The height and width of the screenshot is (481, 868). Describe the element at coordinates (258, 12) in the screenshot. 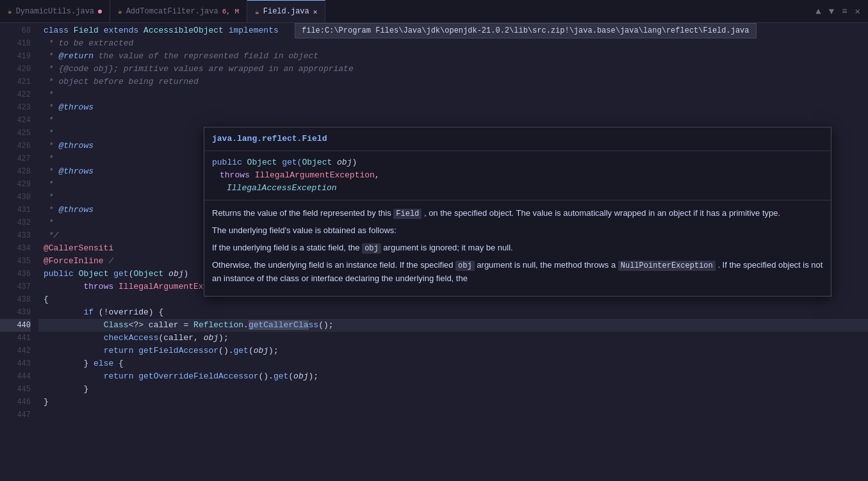

I see `tab-icon-field: ☕` at that location.